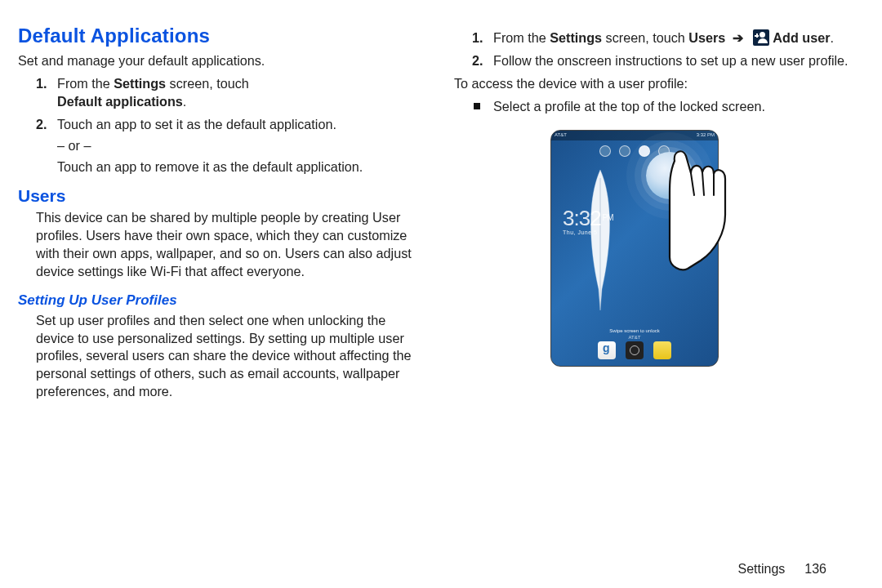 Image resolution: width=882 pixels, height=588 pixels. I want to click on hand-pointer-icon, so click(715, 206).